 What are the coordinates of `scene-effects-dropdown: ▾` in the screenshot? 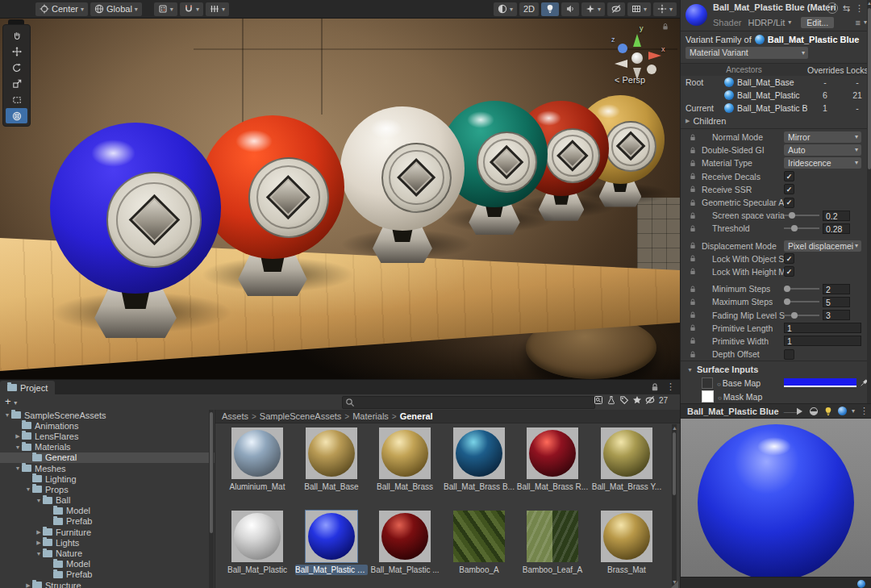 It's located at (594, 10).